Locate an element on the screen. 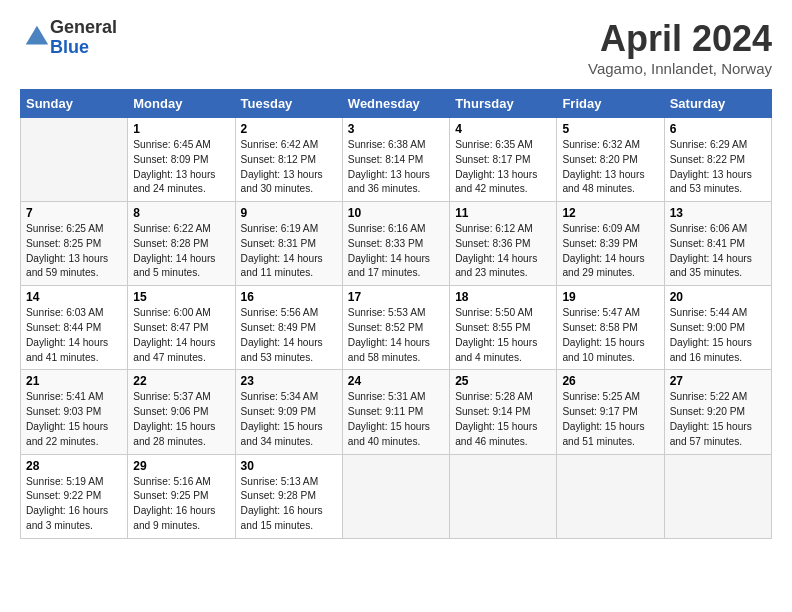 This screenshot has height=612, width=792. day-number: 18 is located at coordinates (503, 297).